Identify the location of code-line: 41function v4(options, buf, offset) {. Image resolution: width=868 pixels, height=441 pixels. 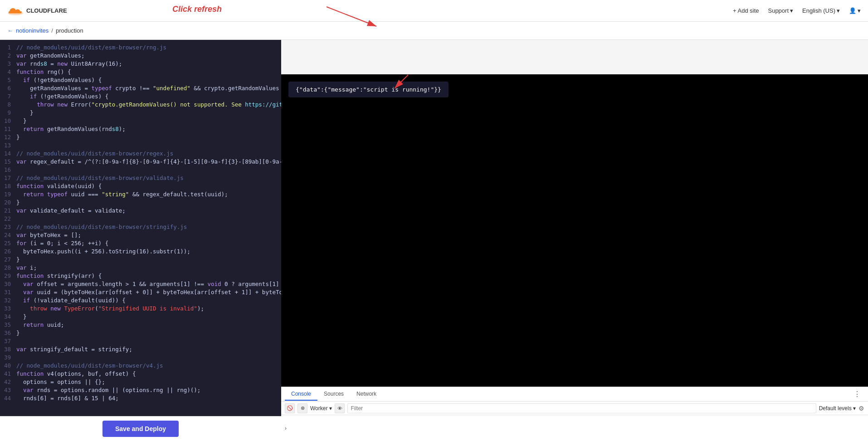
(141, 374).